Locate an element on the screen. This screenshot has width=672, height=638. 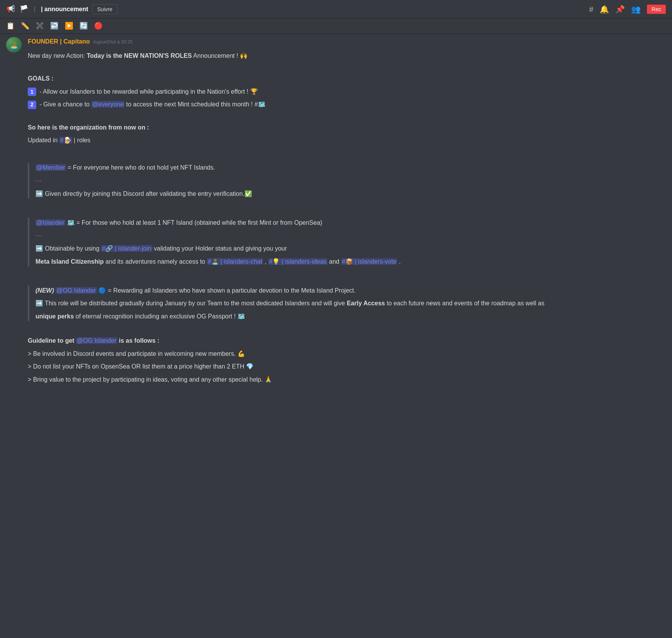
goal-2-pre: - Give a chance to is located at coordinates (65, 104).